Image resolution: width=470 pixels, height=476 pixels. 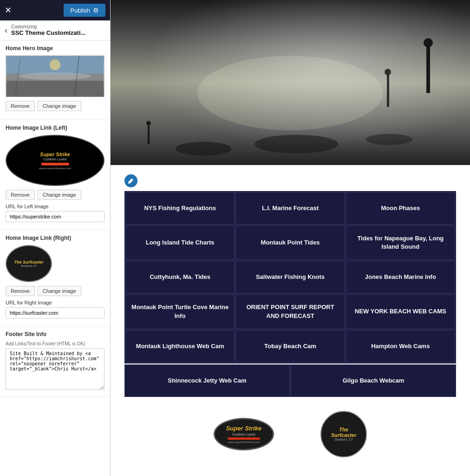 What do you see at coordinates (96, 10) in the screenshot?
I see `settings-icon: ⚙` at bounding box center [96, 10].